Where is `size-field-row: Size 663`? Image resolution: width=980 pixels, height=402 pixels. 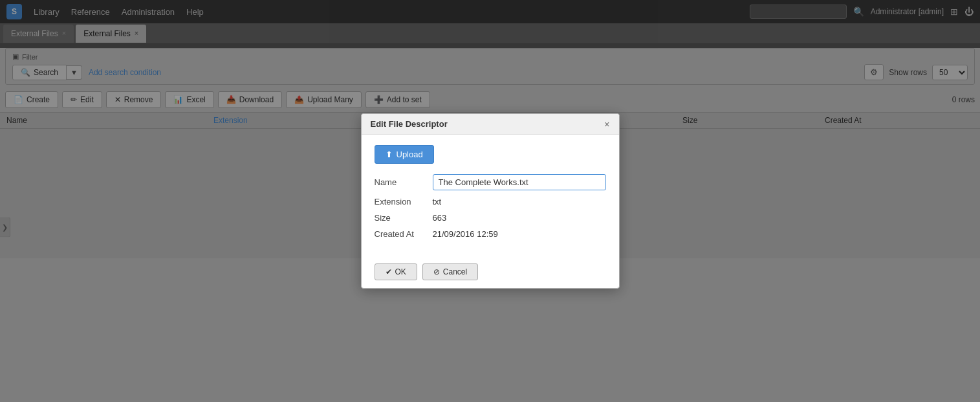 size-field-row: Size 663 is located at coordinates (490, 218).